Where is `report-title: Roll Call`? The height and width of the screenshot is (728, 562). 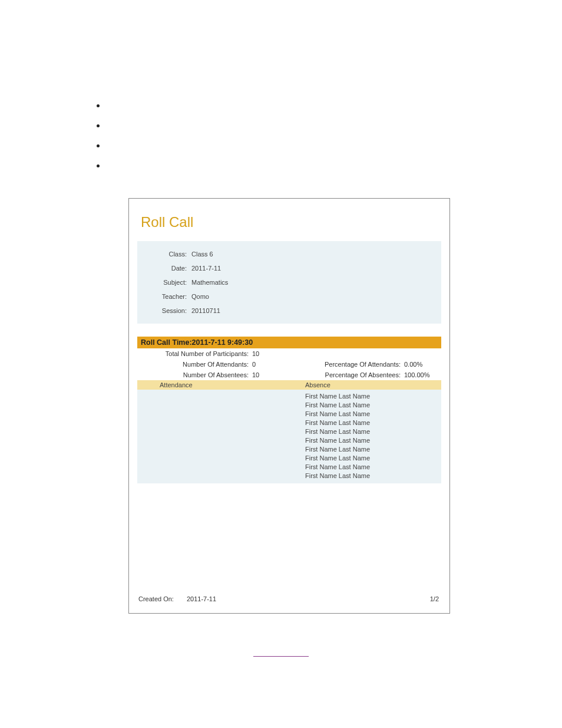 report-title: Roll Call is located at coordinates (291, 222).